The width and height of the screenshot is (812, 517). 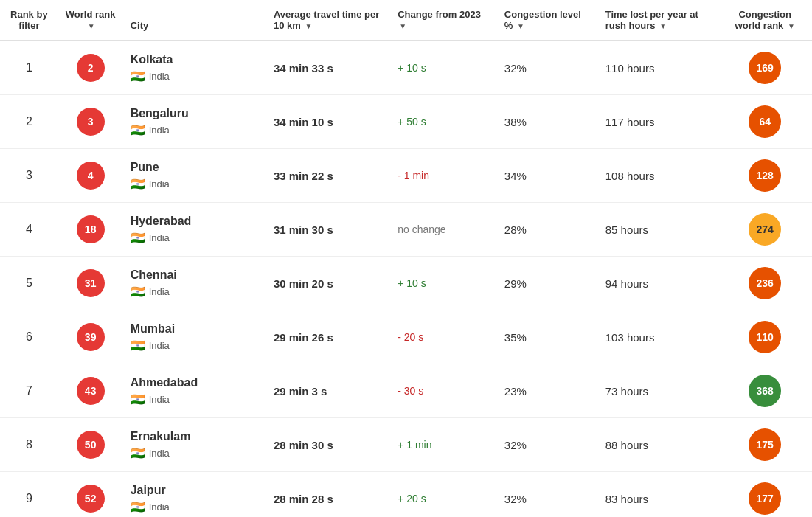 I want to click on world-rank-badge: 43, so click(x=91, y=391).